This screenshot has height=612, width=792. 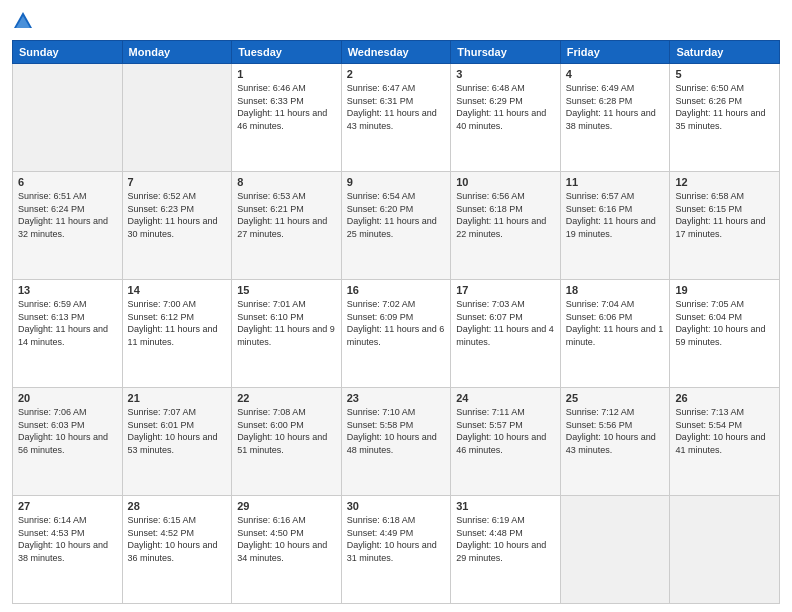 I want to click on calendar-cell: 31Sunrise: 6:19 AMSunset: 4:48 PMDayligh…, so click(x=506, y=550).